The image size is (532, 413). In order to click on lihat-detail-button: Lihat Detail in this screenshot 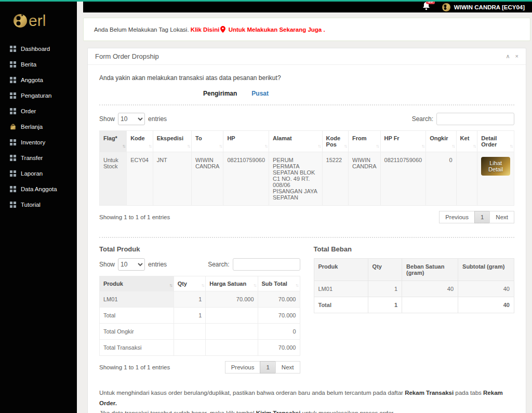, I will do `click(496, 166)`.